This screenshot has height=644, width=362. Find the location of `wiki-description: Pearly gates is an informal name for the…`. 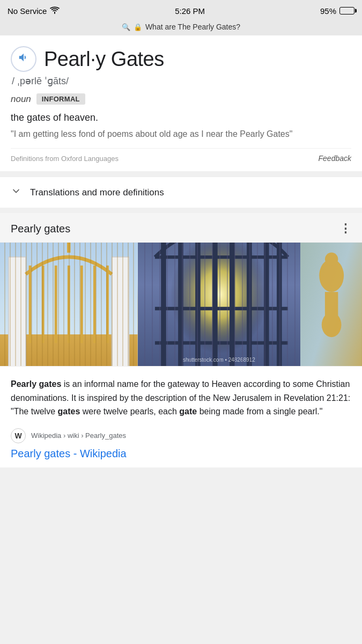

wiki-description: Pearly gates is an informal name for the… is located at coordinates (181, 398).